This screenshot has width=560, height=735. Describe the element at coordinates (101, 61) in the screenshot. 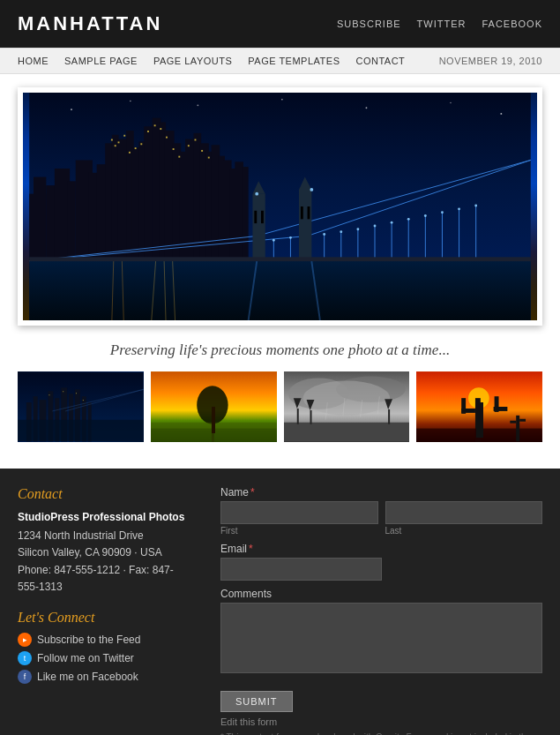

I see `nav-sample-page: SAMPLE PAGE` at that location.